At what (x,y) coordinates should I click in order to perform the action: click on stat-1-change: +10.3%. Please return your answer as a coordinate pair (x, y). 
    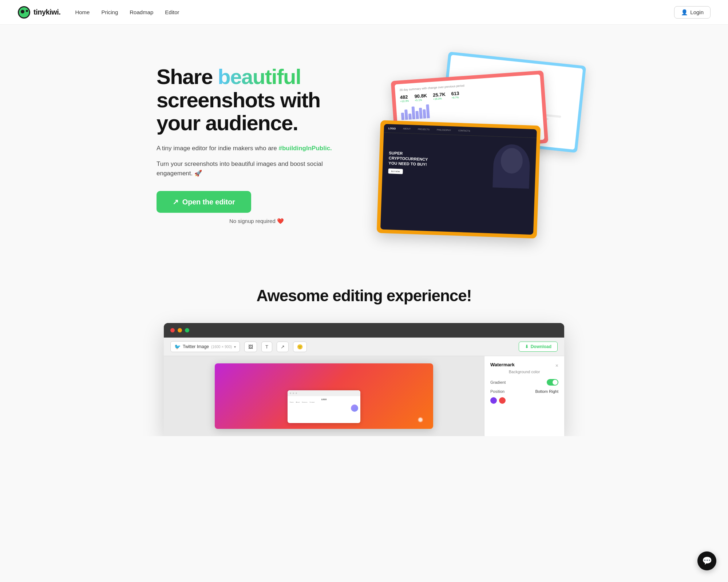
    Looking at the image, I should click on (404, 101).